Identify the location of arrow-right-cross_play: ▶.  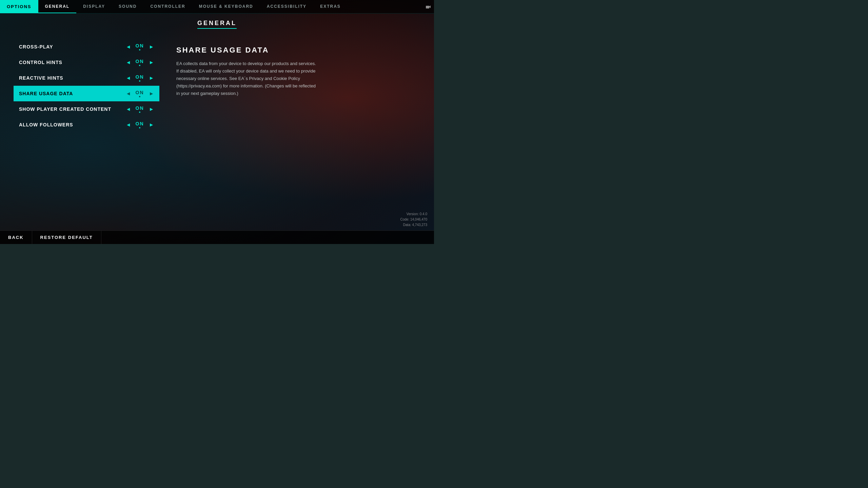
(151, 47).